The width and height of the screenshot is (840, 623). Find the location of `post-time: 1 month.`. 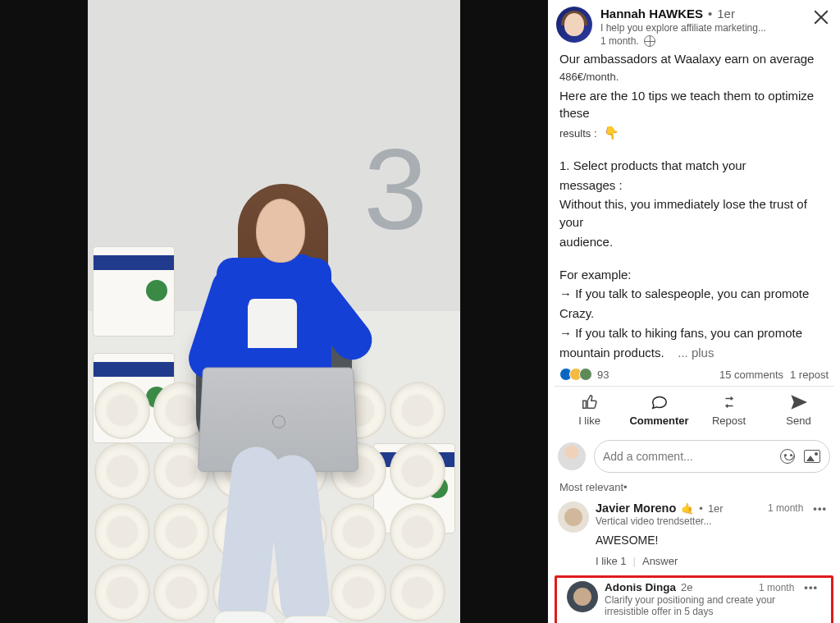

post-time: 1 month. is located at coordinates (620, 41).